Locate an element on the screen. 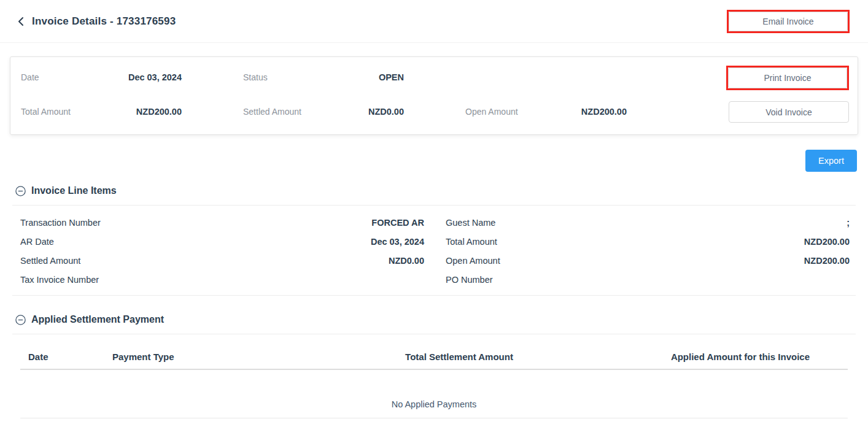 This screenshot has height=427, width=868. field-label: Guest Name is located at coordinates (470, 223).